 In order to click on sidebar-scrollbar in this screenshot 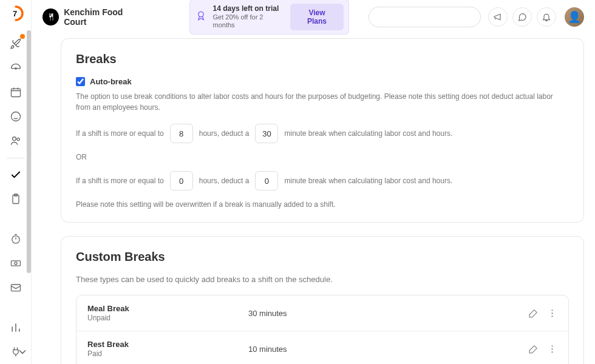, I will do `click(29, 152)`.